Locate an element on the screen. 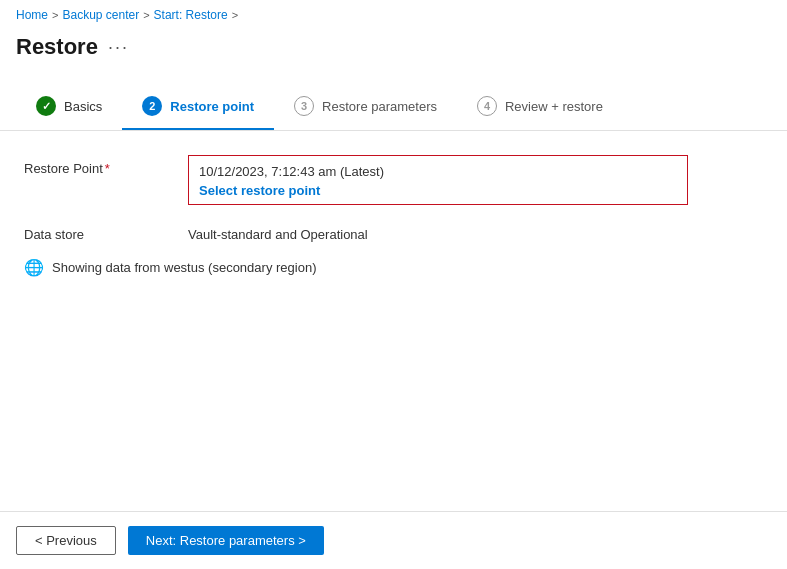  restore-point-date: 10/12/2023, 7:12:43 am (Latest) is located at coordinates (438, 172).